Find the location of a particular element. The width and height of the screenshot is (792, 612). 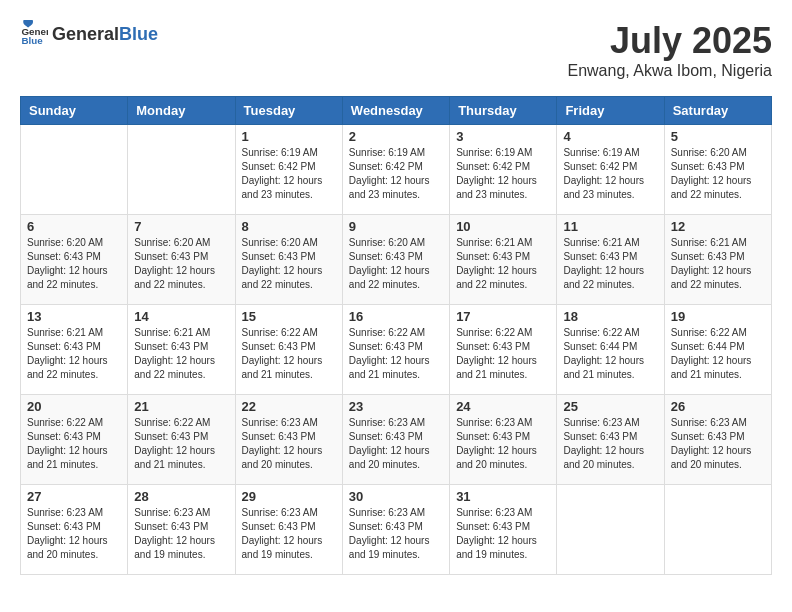

calendar-cell: 2Sunrise: 6:19 AM Sunset: 6:42 PM Daylig… is located at coordinates (396, 170).